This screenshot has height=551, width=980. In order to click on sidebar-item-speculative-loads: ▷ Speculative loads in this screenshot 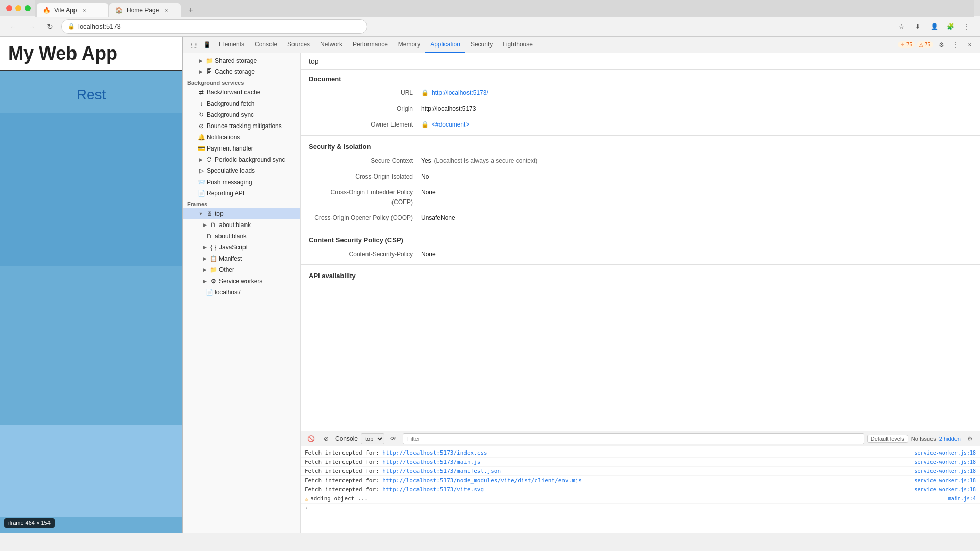, I will do `click(242, 171)`.